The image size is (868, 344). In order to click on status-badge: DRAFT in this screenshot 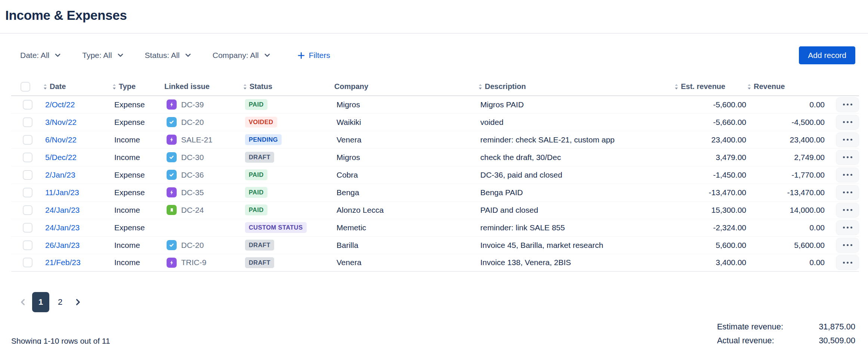, I will do `click(260, 262)`.